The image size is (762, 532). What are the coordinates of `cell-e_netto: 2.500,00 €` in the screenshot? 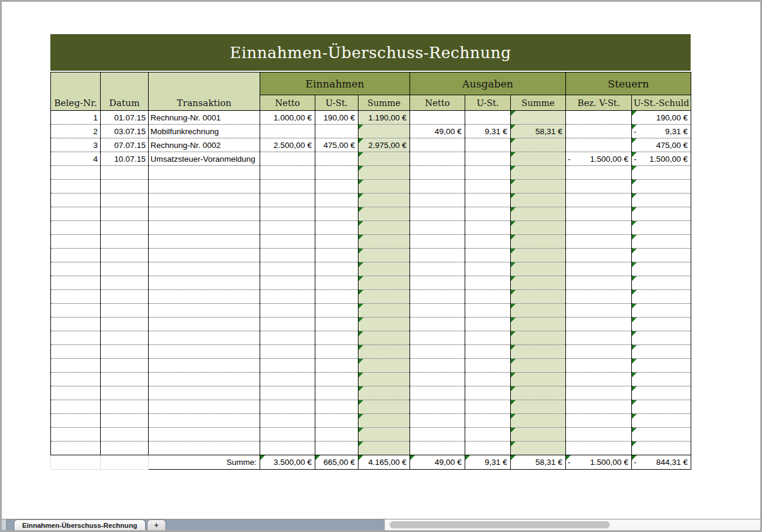 It's located at (288, 145).